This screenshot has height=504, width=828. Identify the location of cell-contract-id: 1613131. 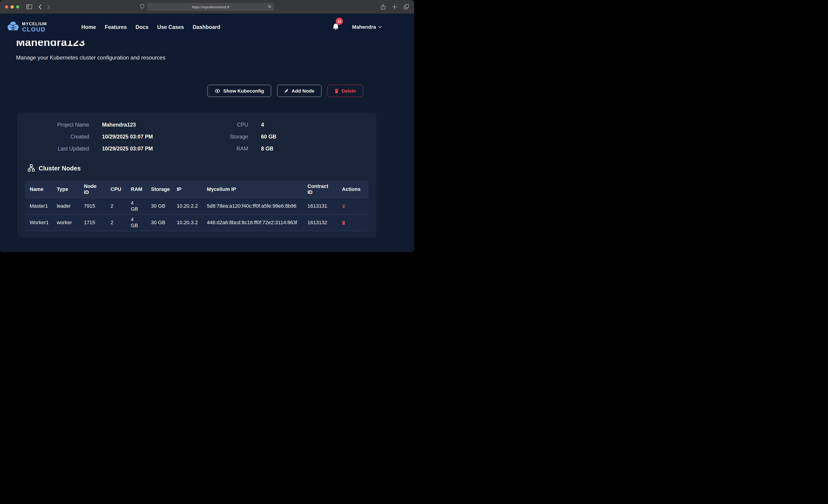
(321, 206).